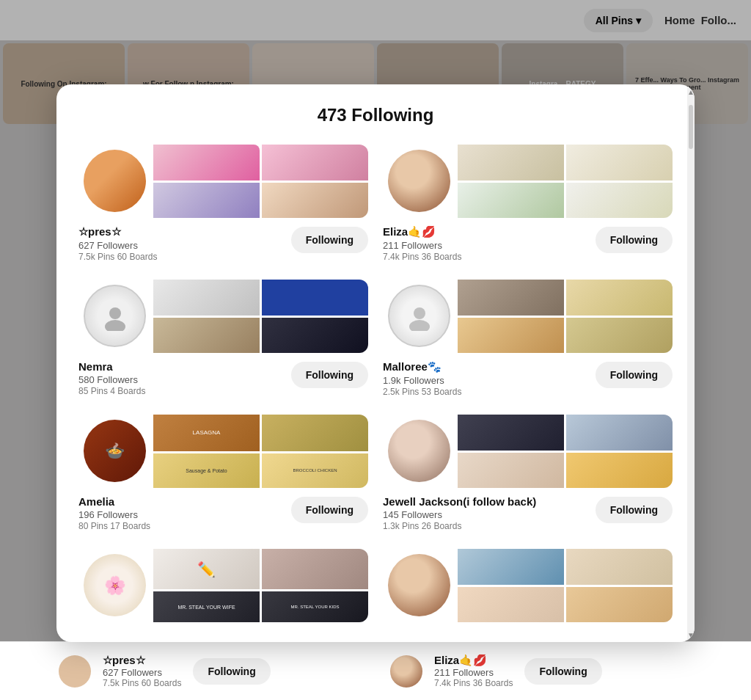 This screenshot has height=700, width=751. I want to click on user6-footer: Jewell Jackson(i follow back) 145 Follow…, so click(528, 514).